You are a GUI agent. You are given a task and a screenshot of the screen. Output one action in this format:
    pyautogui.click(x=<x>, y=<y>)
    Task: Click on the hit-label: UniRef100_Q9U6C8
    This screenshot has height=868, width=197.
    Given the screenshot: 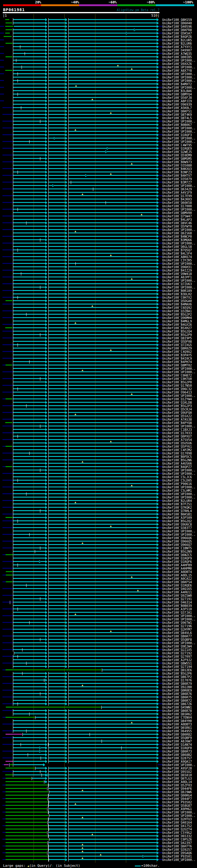 What is the action you would take?
    pyautogui.click(x=177, y=525)
    